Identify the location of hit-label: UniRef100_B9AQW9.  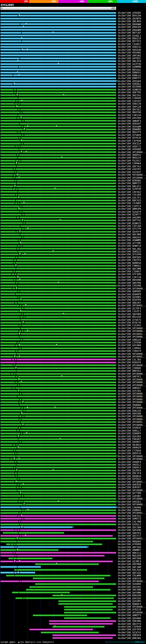
(130, 30).